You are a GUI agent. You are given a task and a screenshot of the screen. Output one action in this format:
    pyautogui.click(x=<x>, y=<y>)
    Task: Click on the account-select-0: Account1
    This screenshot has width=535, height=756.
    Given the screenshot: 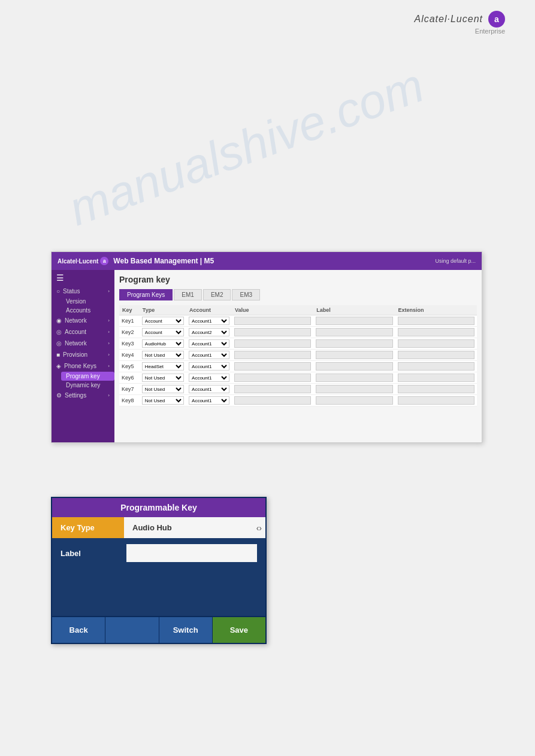 What is the action you would take?
    pyautogui.click(x=209, y=321)
    